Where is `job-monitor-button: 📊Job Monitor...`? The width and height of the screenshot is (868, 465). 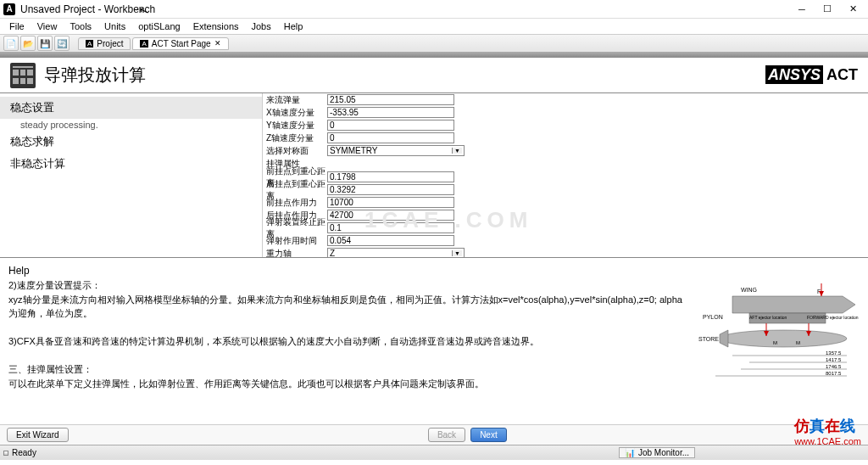
job-monitor-button: 📊Job Monitor... is located at coordinates (657, 453).